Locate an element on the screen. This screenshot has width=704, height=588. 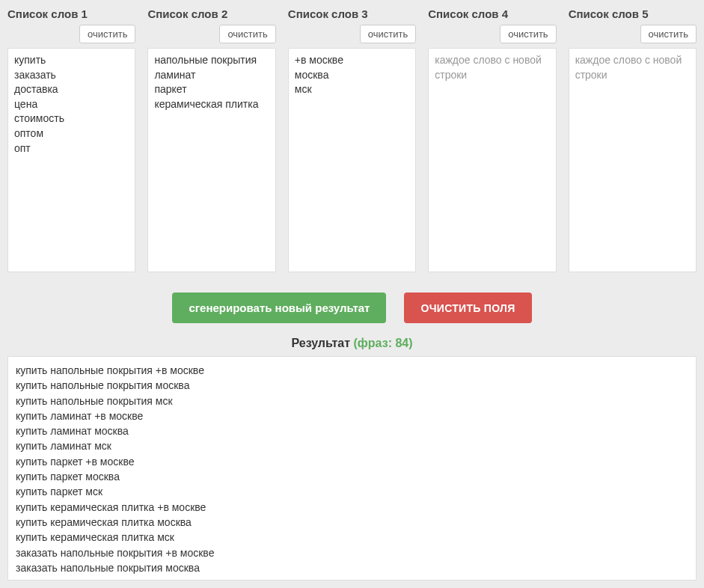
column-title: Список слов 3 is located at coordinates (352, 13).